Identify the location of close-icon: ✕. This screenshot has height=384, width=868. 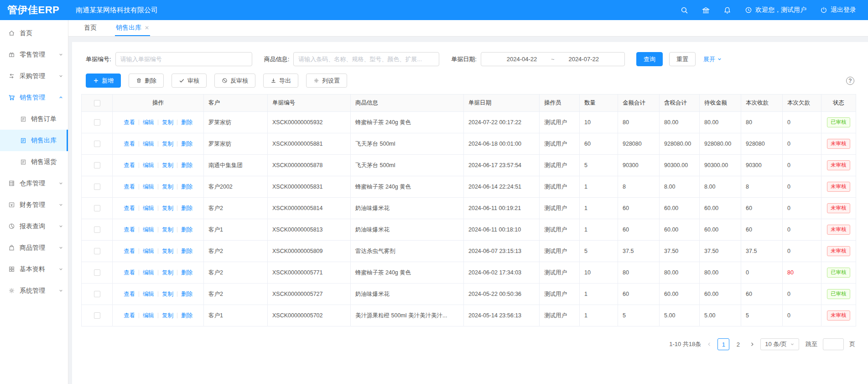
(147, 28).